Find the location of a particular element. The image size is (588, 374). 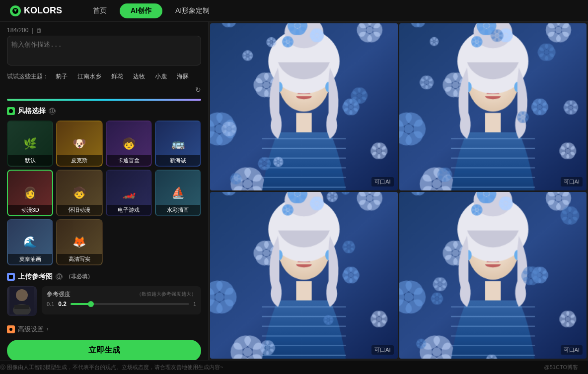

style-item-label-cartoon: 卡通盲盒 is located at coordinates (129, 161).